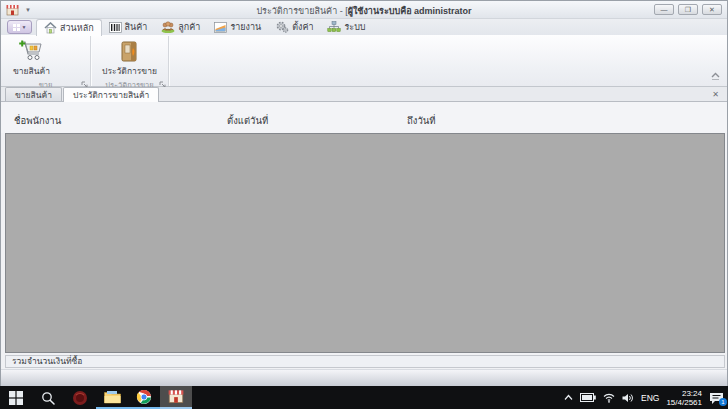 The image size is (728, 409). Describe the element at coordinates (282, 27) in the screenshot. I see `gear-icon` at that location.